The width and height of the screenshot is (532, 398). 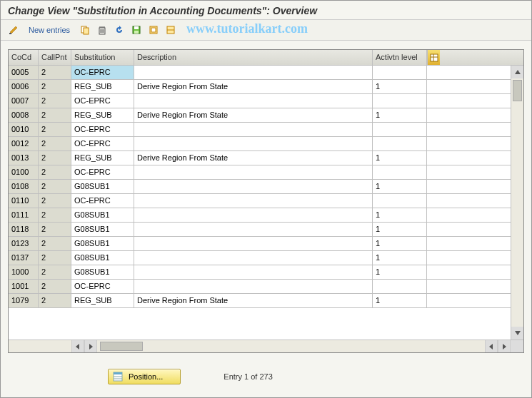 What do you see at coordinates (260, 187) in the screenshot?
I see `table-row: 01082G08SUB11` at bounding box center [260, 187].